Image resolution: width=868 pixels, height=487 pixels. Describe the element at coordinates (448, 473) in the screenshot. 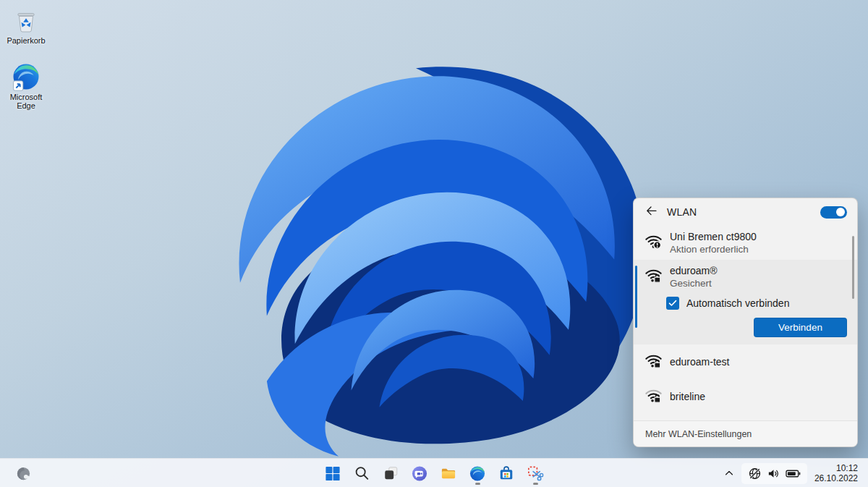

I see `file-explorer-button` at that location.